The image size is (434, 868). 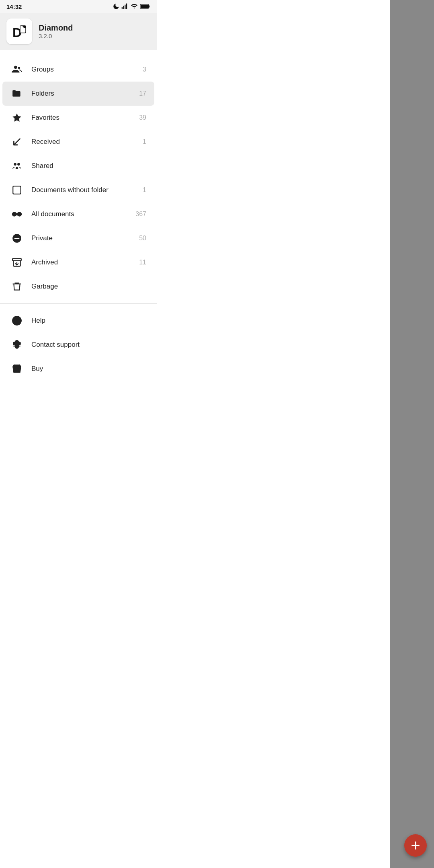 What do you see at coordinates (78, 345) in the screenshot?
I see `nav-item-support: Contact support` at bounding box center [78, 345].